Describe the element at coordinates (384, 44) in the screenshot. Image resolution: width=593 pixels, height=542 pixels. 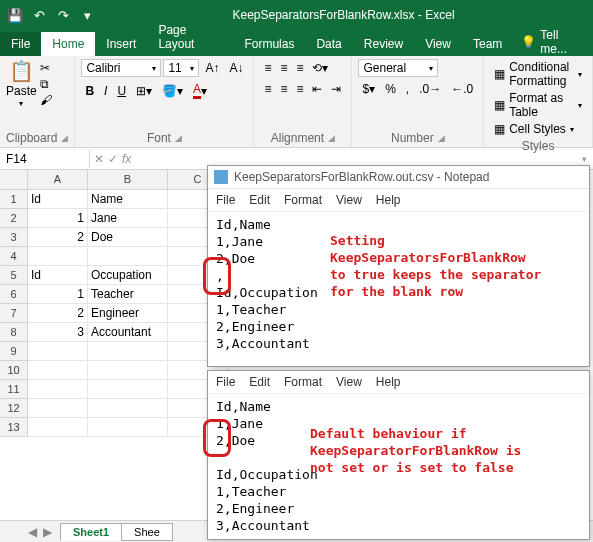
I see `tab-review: Review` at that location.